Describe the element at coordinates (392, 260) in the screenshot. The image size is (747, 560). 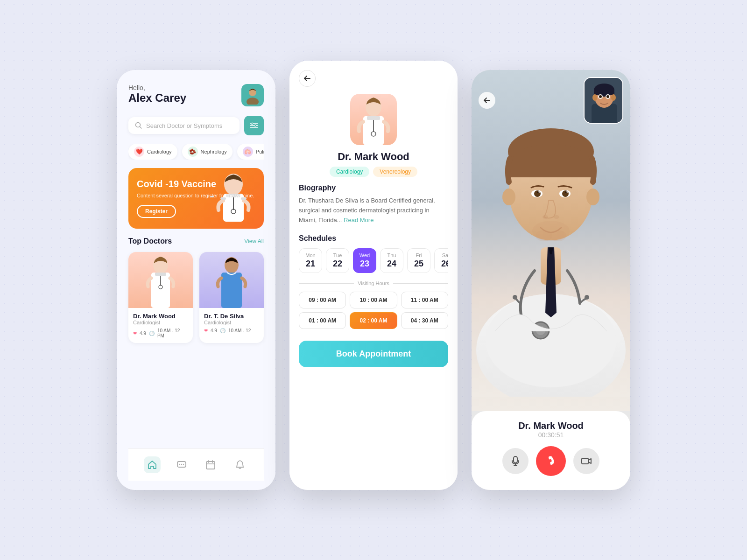
I see `day-thu: Thu 24` at that location.